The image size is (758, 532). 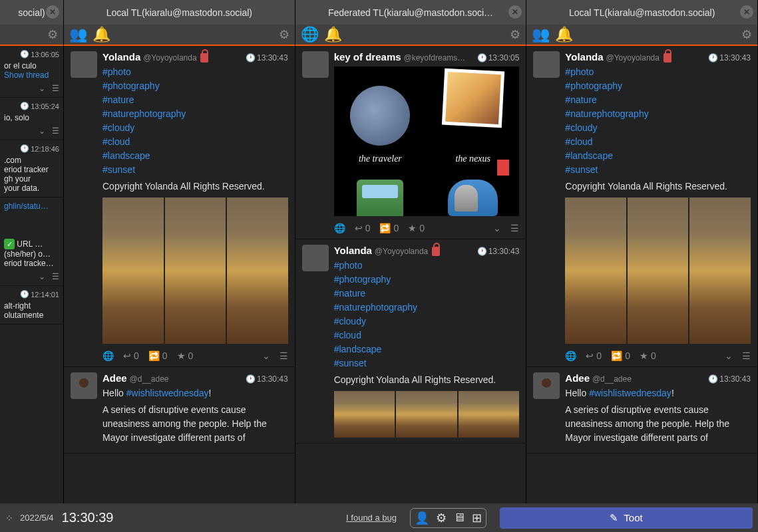 I want to click on author-name: key of dreams, so click(x=367, y=57).